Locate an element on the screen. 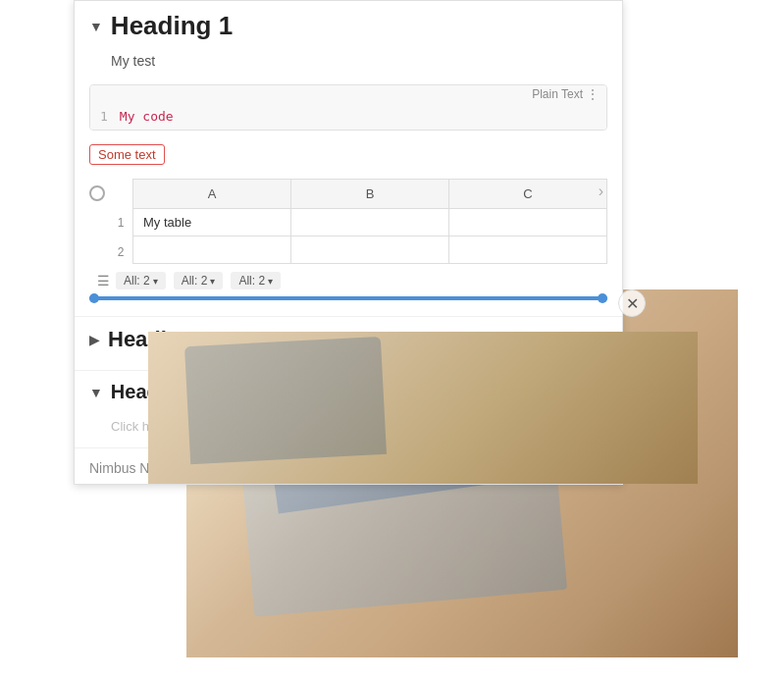 Image resolution: width=784 pixels, height=682 pixels. table-row is located at coordinates (371, 250).